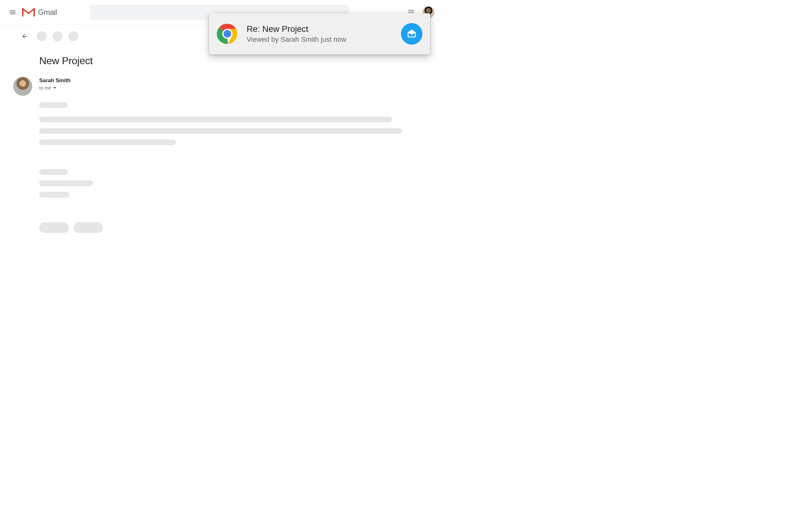 This screenshot has height=509, width=812. What do you see at coordinates (226, 86) in the screenshot?
I see `sender-row: Sarah Smith to me` at bounding box center [226, 86].